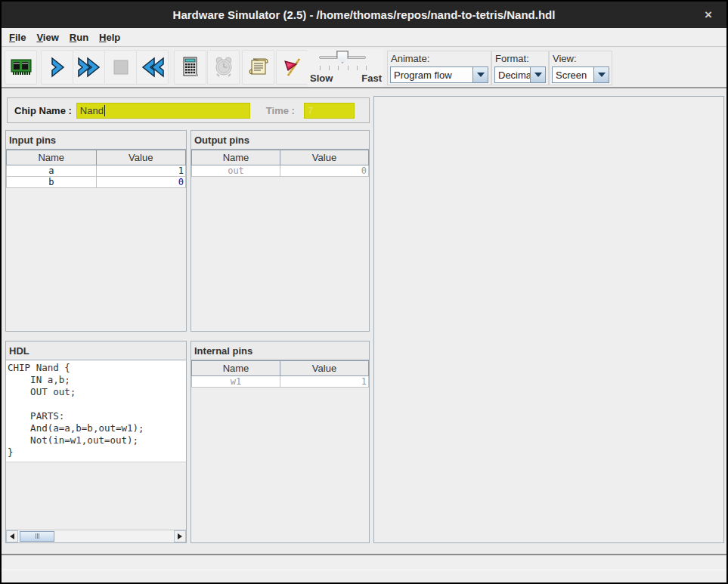  I want to click on animate-value: Program flow, so click(431, 75).